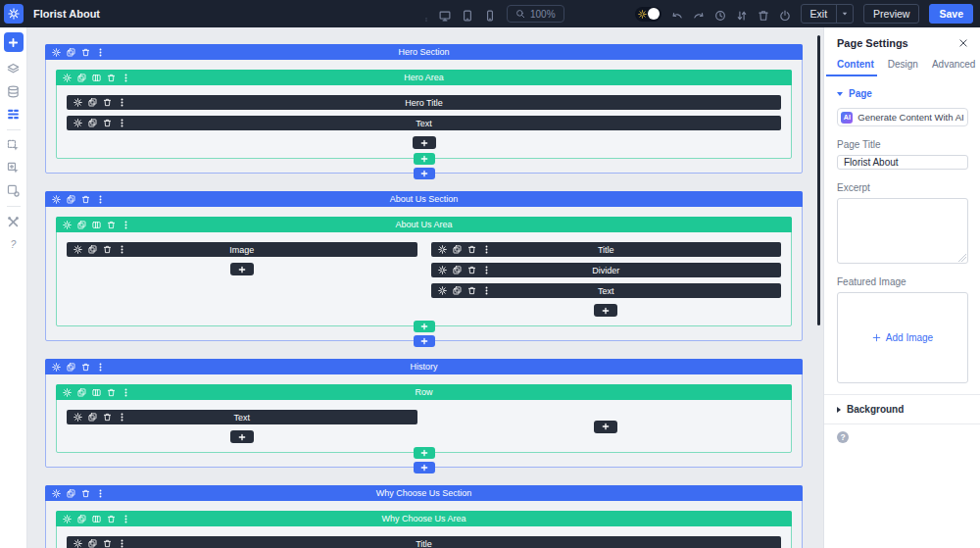 The width and height of the screenshot is (980, 548). What do you see at coordinates (699, 14) in the screenshot?
I see `redo-icon` at bounding box center [699, 14].